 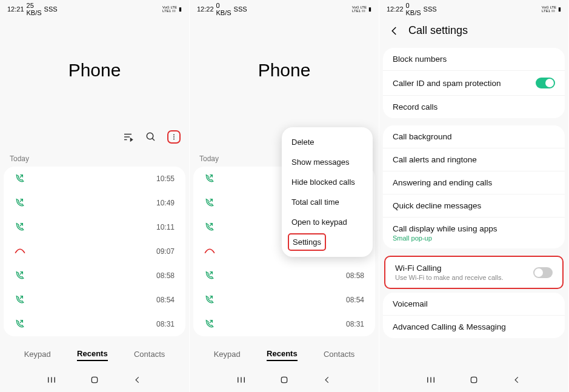 What do you see at coordinates (128, 137) in the screenshot?
I see `filter-icon` at bounding box center [128, 137].